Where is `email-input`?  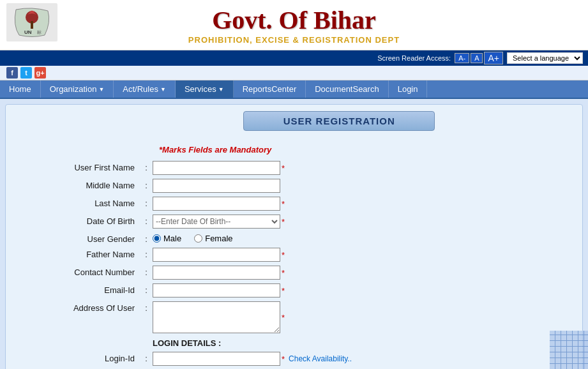 email-input is located at coordinates (216, 290).